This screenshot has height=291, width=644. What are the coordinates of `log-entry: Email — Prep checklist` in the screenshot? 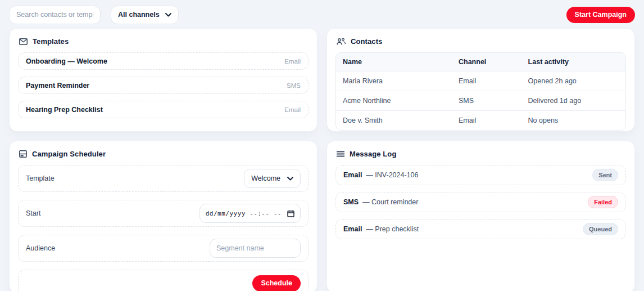 It's located at (381, 229).